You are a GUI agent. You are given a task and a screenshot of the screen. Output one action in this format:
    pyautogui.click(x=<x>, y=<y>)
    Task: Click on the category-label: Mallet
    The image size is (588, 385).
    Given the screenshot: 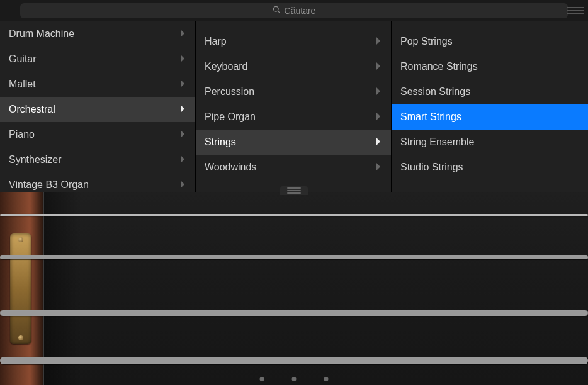 What is the action you would take?
    pyautogui.click(x=23, y=84)
    